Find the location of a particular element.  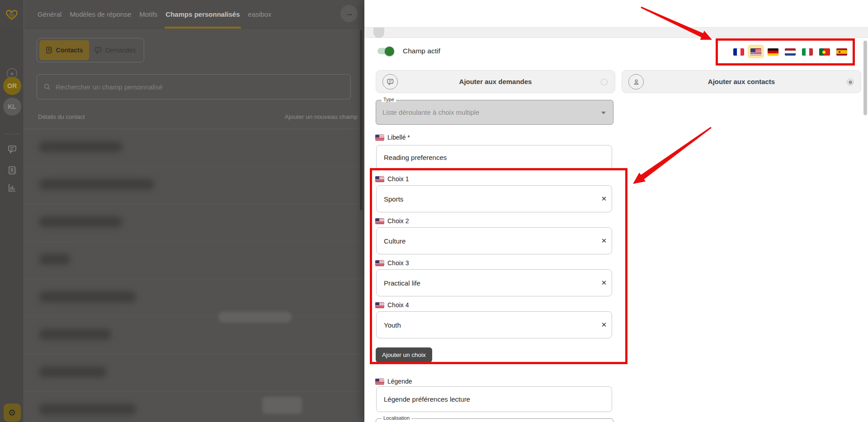

bar-chart-icon is located at coordinates (12, 188).